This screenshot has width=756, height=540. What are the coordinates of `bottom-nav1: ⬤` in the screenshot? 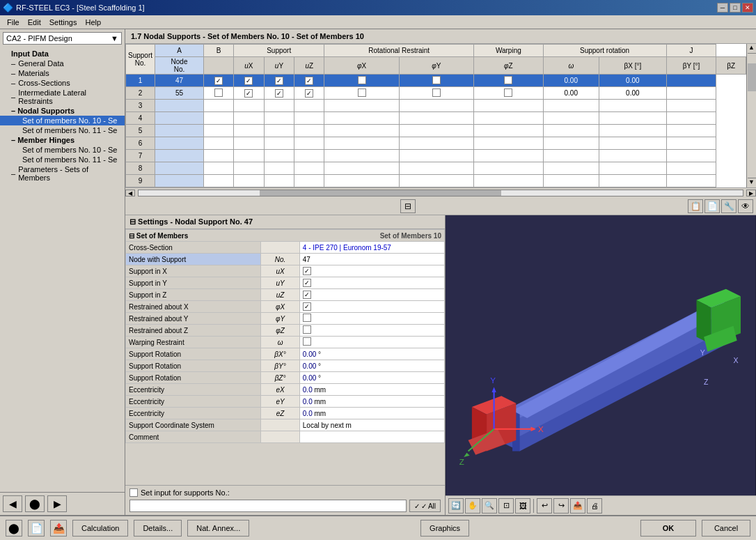 It's located at (14, 528).